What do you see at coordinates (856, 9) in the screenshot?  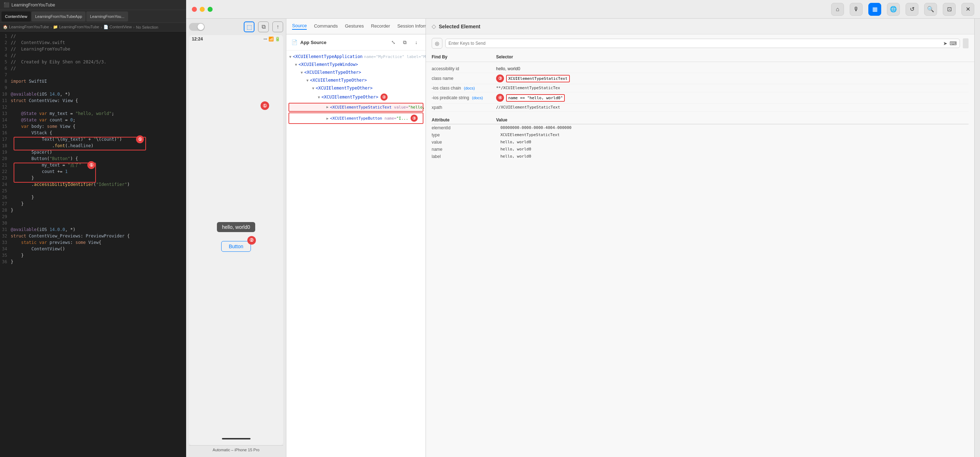 I see `microphone-button: 🎙` at bounding box center [856, 9].